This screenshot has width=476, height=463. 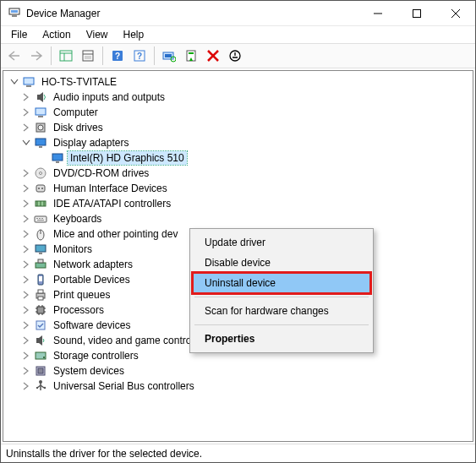 What do you see at coordinates (88, 56) in the screenshot?
I see `properties-button` at bounding box center [88, 56].